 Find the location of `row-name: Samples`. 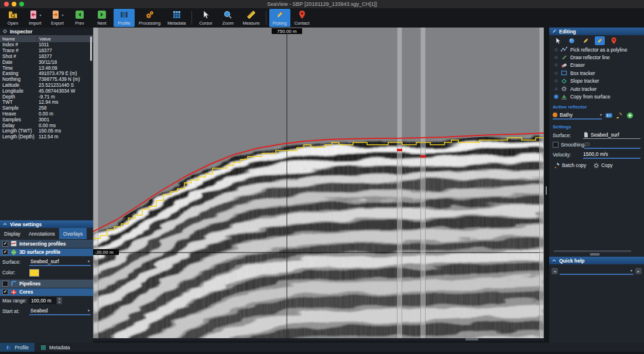

row-name: Samples is located at coordinates (18, 120).